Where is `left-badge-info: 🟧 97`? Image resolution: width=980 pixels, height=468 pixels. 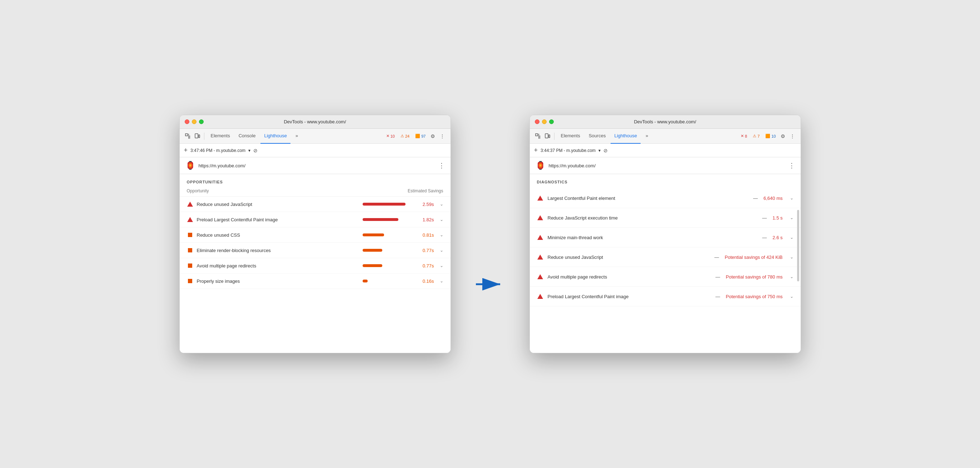 left-badge-info: 🟧 97 is located at coordinates (420, 136).